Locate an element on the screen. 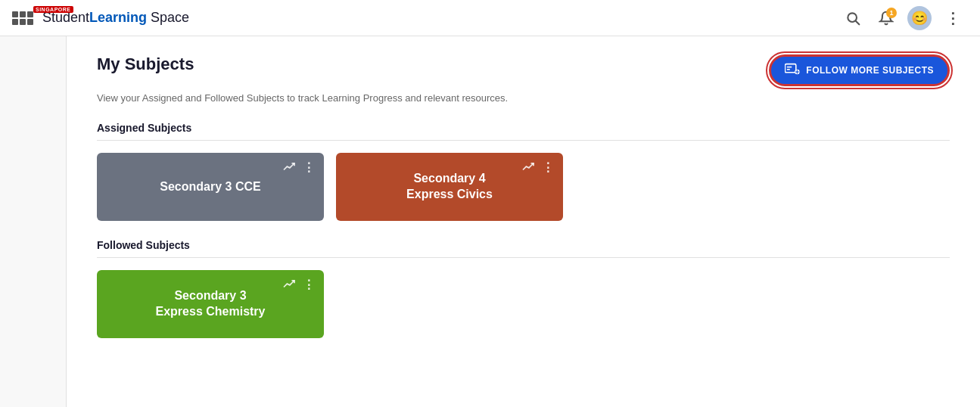 This screenshot has height=407, width=980. chart-button-sec3-chemistry is located at coordinates (289, 285).